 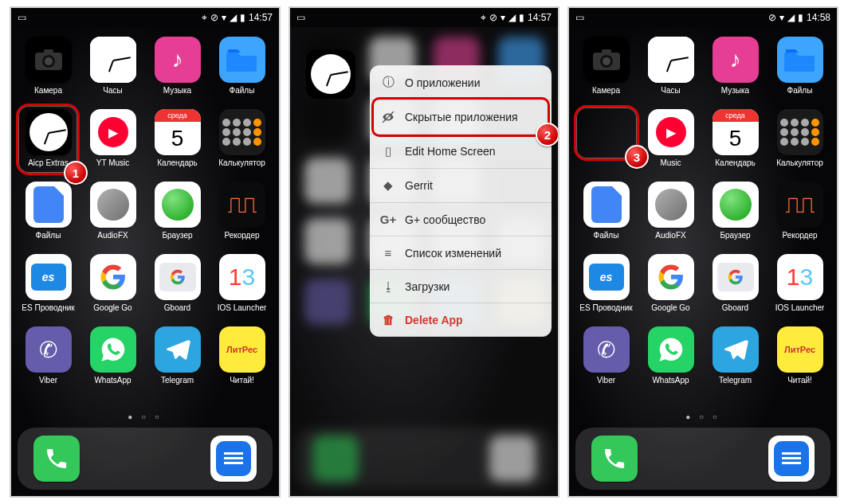 What do you see at coordinates (113, 205) in the screenshot?
I see `audiofx-icon` at bounding box center [113, 205].